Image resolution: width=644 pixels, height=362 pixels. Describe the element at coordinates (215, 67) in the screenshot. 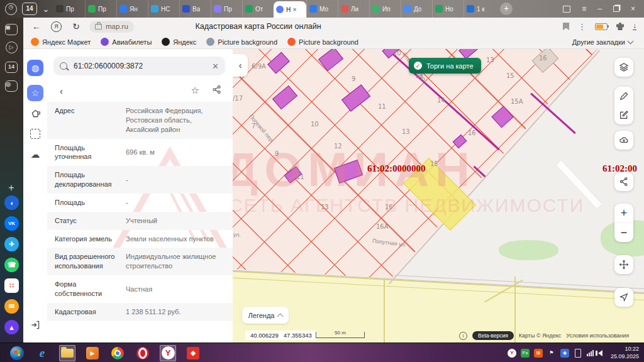

I see `clear-search-icon: ✕` at that location.